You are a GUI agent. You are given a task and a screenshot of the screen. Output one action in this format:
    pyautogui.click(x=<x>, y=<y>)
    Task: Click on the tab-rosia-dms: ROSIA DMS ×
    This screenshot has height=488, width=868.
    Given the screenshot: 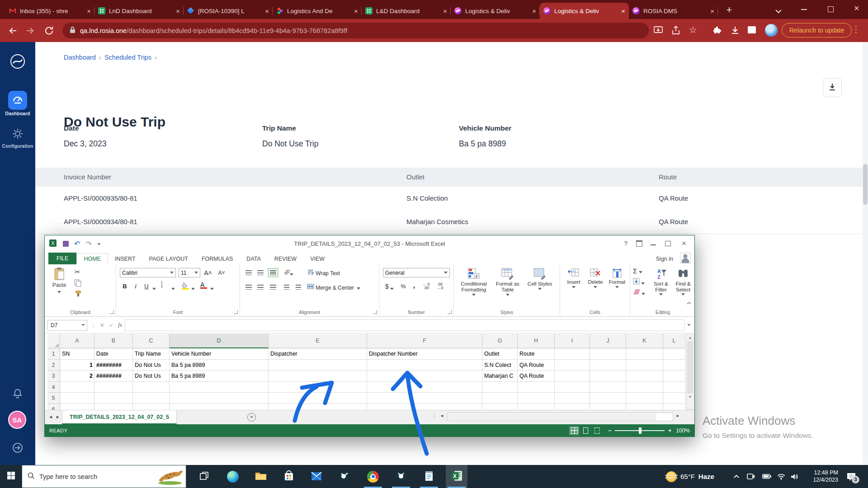 What is the action you would take?
    pyautogui.click(x=674, y=11)
    